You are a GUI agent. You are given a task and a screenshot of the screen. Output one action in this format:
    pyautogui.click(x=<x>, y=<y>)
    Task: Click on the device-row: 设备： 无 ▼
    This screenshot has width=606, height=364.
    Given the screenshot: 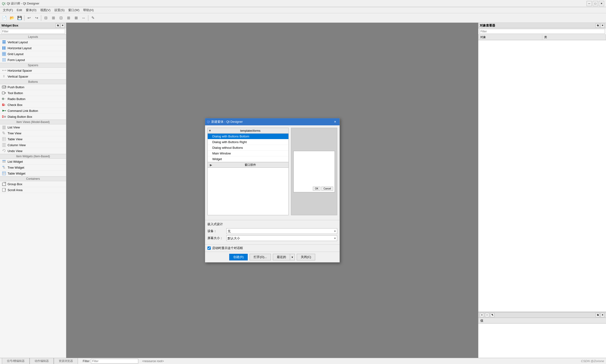 What is the action you would take?
    pyautogui.click(x=272, y=231)
    